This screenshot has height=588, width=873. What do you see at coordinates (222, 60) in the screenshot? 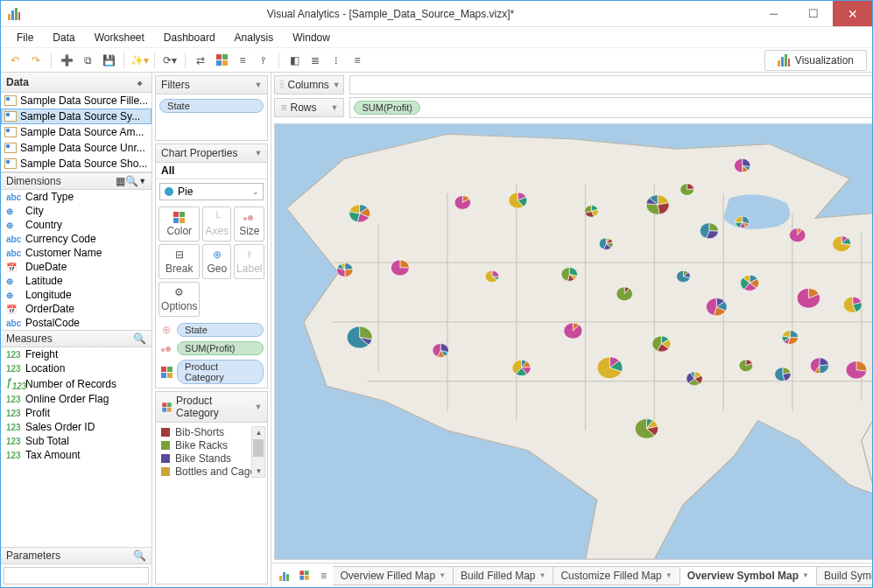
I see `sort-asc-button` at bounding box center [222, 60].